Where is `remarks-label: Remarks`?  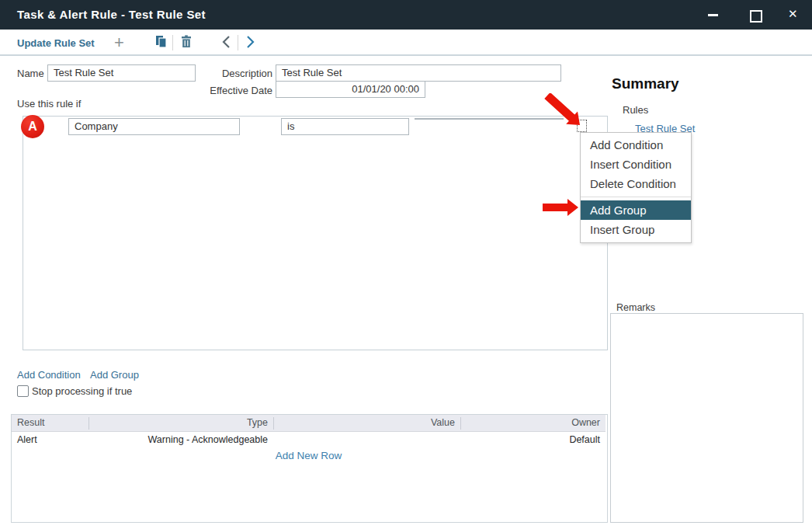
remarks-label: Remarks is located at coordinates (636, 308).